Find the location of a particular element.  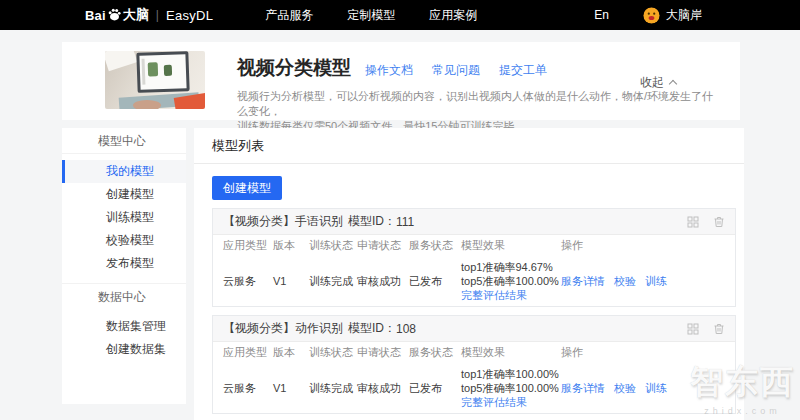

model-id: 111 is located at coordinates (405, 222).